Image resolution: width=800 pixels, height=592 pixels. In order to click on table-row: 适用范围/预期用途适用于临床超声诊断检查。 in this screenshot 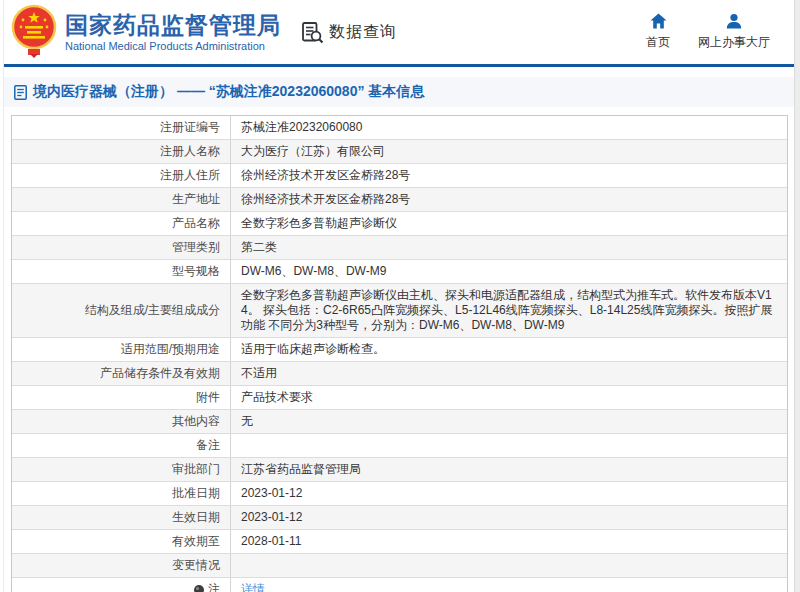, I will do `click(400, 350)`.